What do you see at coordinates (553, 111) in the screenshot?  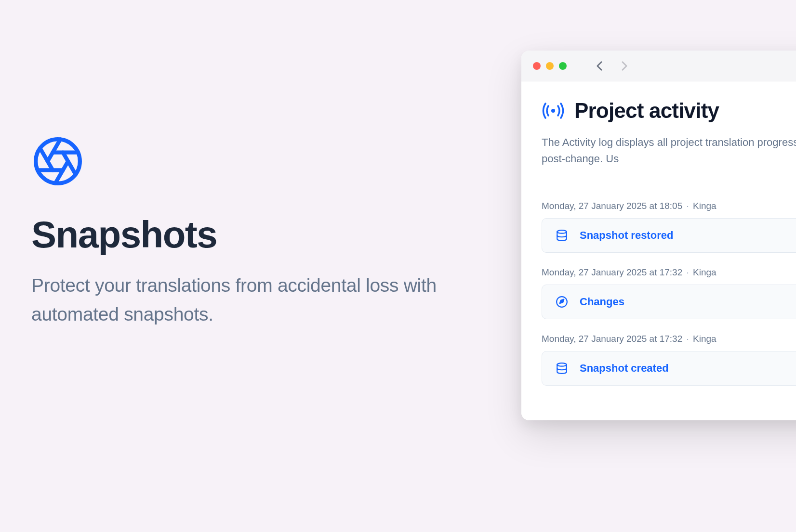 I see `broadcast-icon` at bounding box center [553, 111].